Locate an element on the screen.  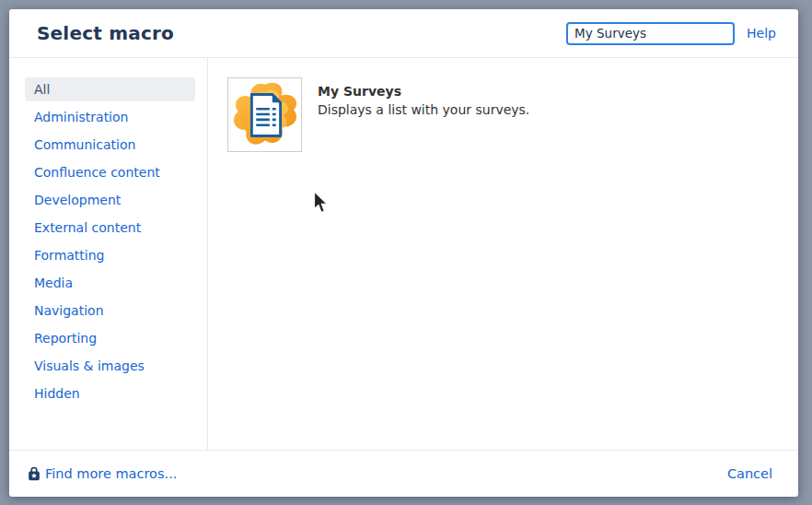
sidebar-item-reporting: Reporting is located at coordinates (110, 338).